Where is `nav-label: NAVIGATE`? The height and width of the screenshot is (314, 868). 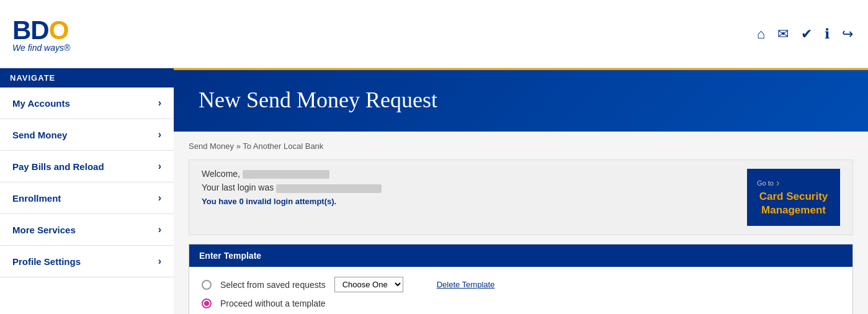
nav-label: NAVIGATE is located at coordinates (87, 78).